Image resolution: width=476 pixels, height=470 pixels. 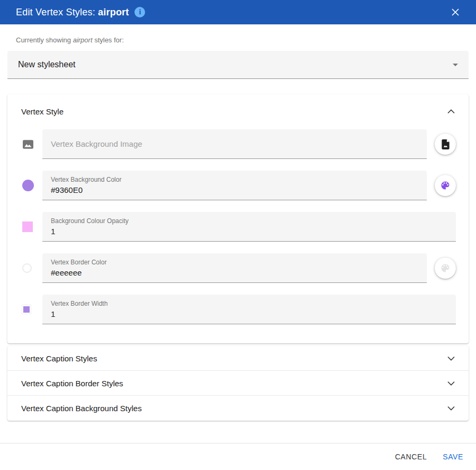 What do you see at coordinates (235, 144) in the screenshot?
I see `vertex-background-image-field` at bounding box center [235, 144].